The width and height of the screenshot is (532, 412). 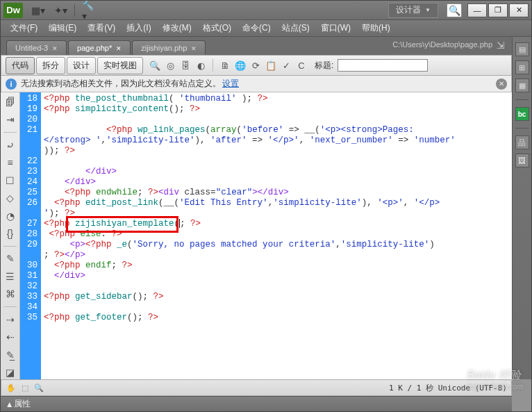 What do you see at coordinates (120, 65) in the screenshot?
I see `live-view-button: 实时视图` at bounding box center [120, 65].